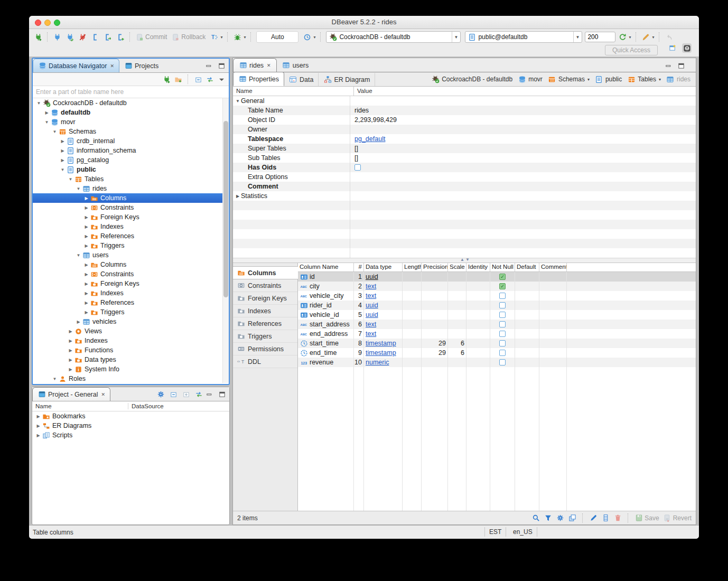 Image resolution: width=728 pixels, height=581 pixels. Describe the element at coordinates (497, 362) in the screenshot. I see `column-row-revenue: 123revenue10numeric` at that location.